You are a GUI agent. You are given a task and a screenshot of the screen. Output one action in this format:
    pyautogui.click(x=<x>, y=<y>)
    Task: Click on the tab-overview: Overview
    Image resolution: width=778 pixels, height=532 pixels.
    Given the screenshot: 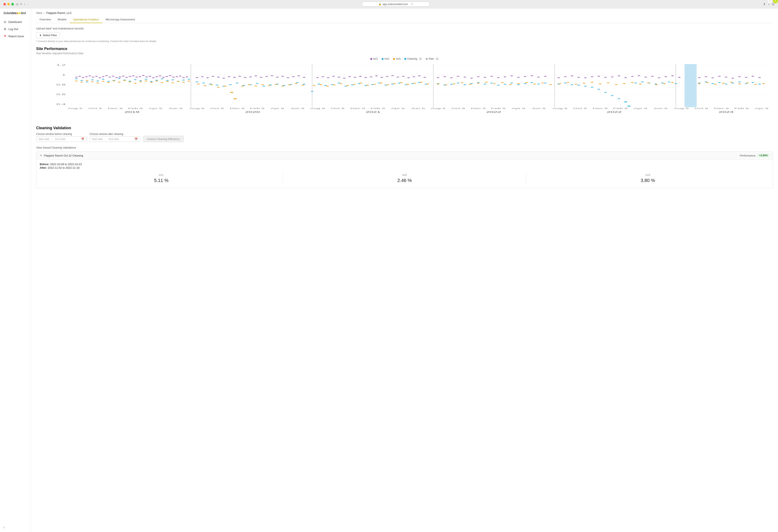 What is the action you would take?
    pyautogui.click(x=45, y=19)
    